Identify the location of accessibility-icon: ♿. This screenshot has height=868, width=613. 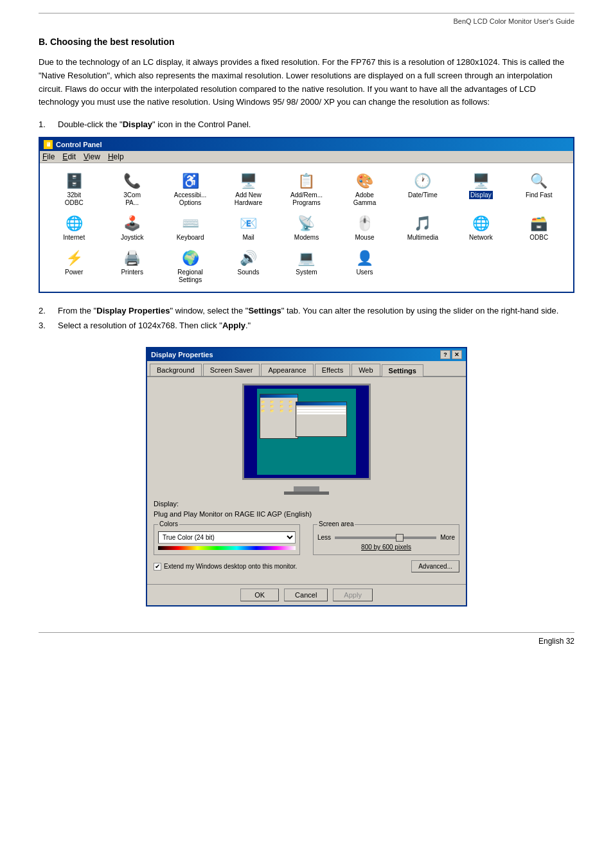
(190, 181).